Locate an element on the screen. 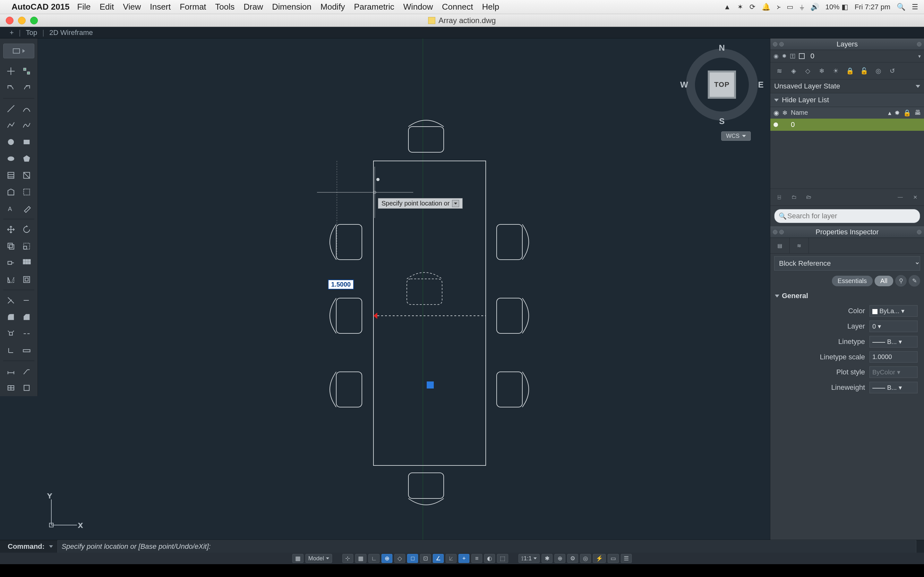 The width and height of the screenshot is (924, 577). status-snapmode: ⊹ is located at coordinates (348, 559).